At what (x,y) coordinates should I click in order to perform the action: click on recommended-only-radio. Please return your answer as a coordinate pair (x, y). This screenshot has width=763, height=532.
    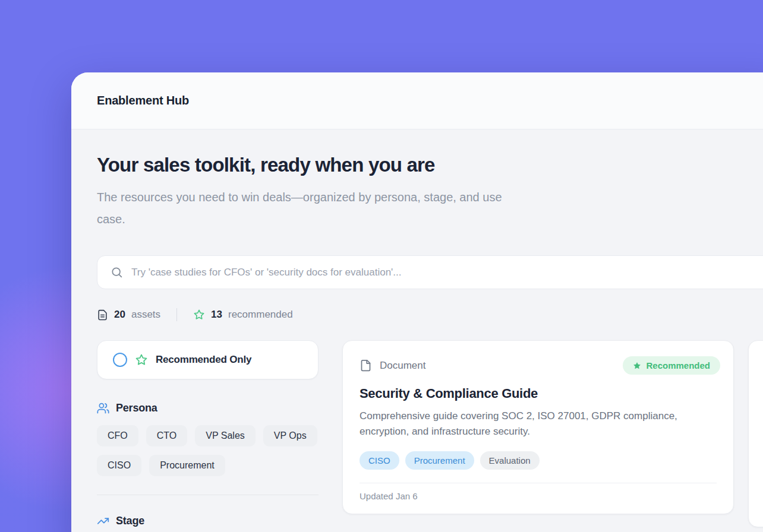
    Looking at the image, I should click on (120, 360).